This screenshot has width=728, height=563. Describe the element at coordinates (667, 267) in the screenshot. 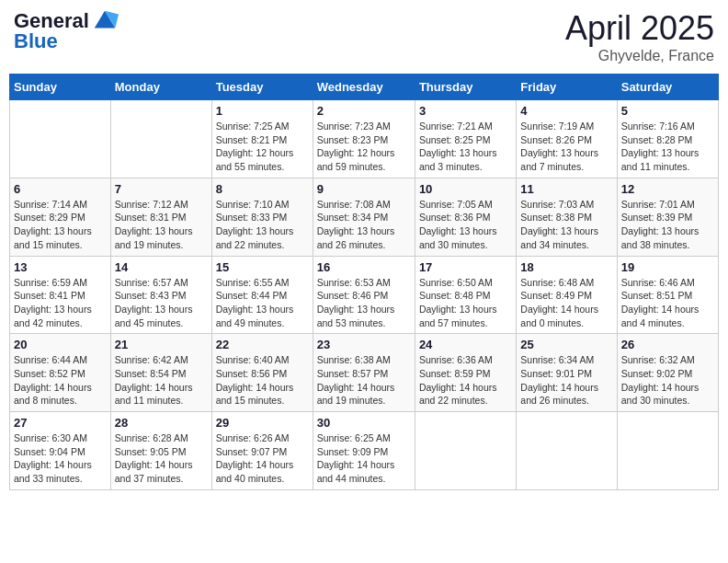

I see `day-number: 19` at that location.